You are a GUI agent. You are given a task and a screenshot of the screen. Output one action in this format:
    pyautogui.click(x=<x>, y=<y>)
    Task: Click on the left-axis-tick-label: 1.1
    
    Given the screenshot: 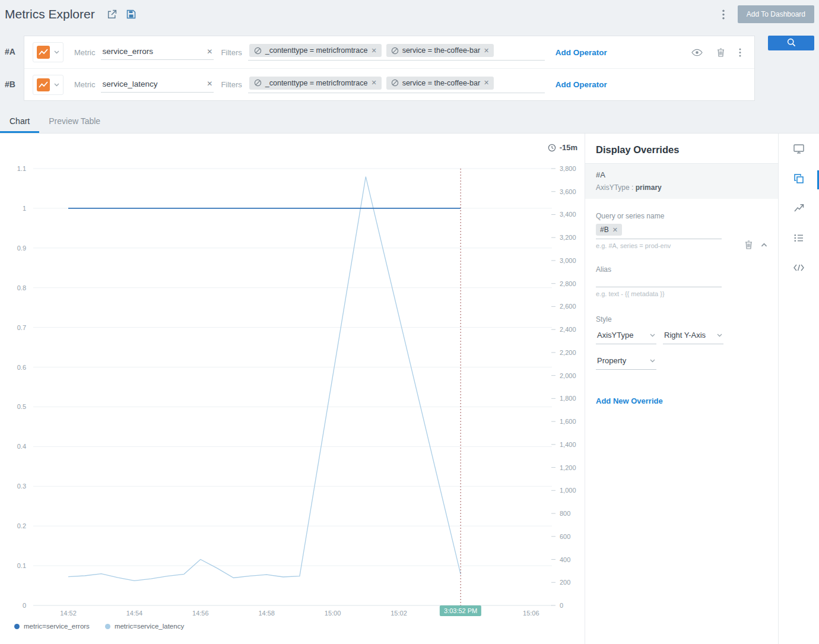 What is the action you would take?
    pyautogui.click(x=21, y=169)
    